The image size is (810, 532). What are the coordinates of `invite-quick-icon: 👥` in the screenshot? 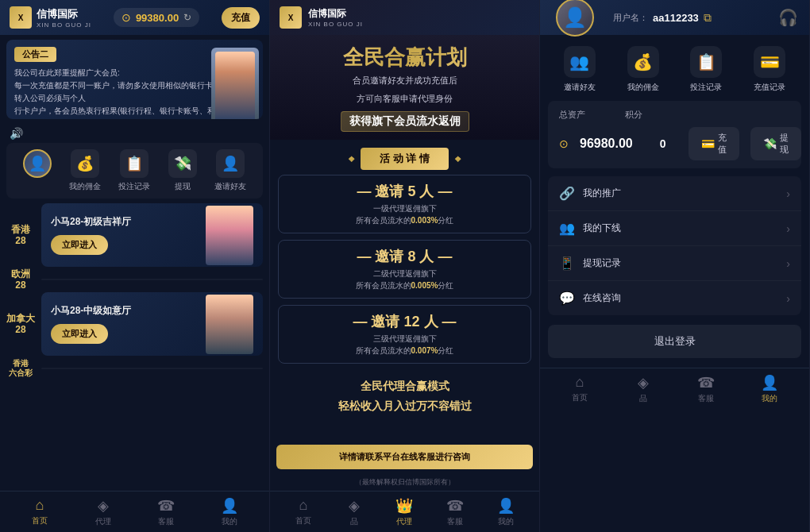 It's located at (580, 62).